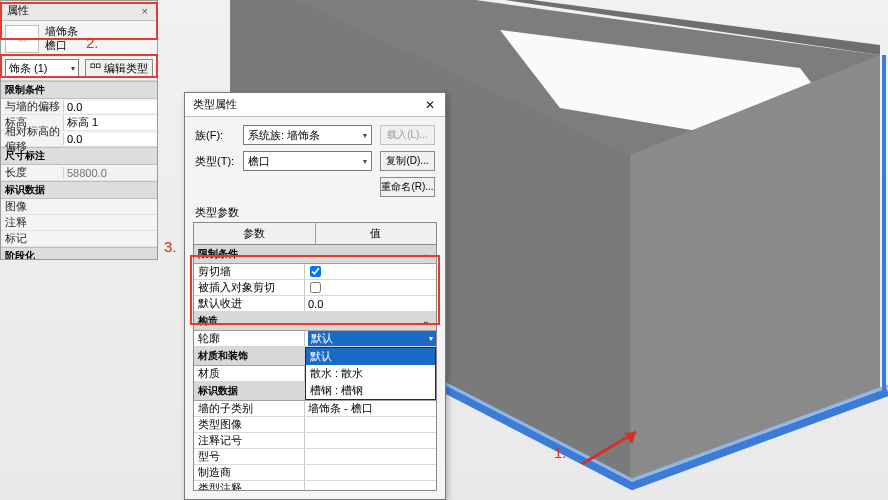 This screenshot has height=500, width=888. What do you see at coordinates (408, 161) in the screenshot?
I see `duplicate-button: 复制(D)...` at bounding box center [408, 161].